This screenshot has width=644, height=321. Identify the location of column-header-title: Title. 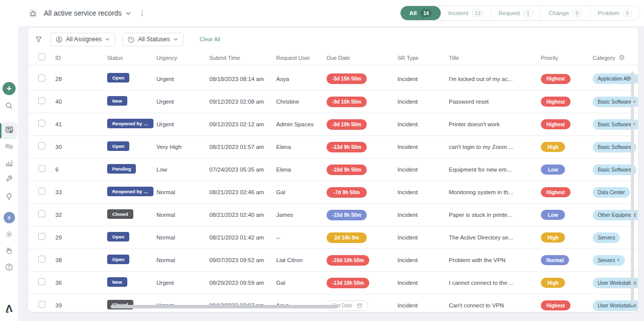
(495, 58).